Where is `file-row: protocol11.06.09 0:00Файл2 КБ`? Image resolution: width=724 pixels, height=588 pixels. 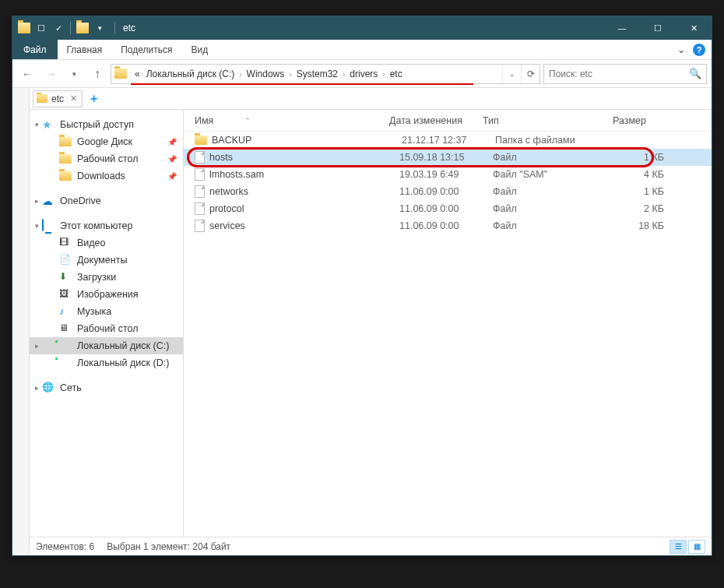 file-row: protocol11.06.09 0:00Файл2 КБ is located at coordinates (448, 209).